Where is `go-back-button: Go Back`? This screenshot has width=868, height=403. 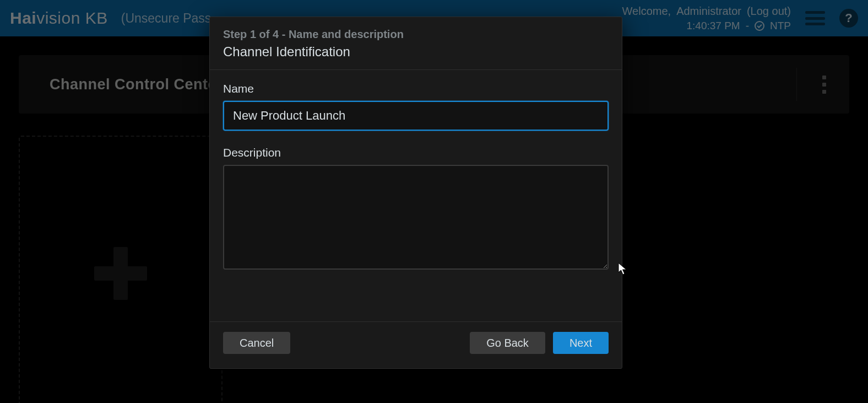
go-back-button: Go Back is located at coordinates (508, 343).